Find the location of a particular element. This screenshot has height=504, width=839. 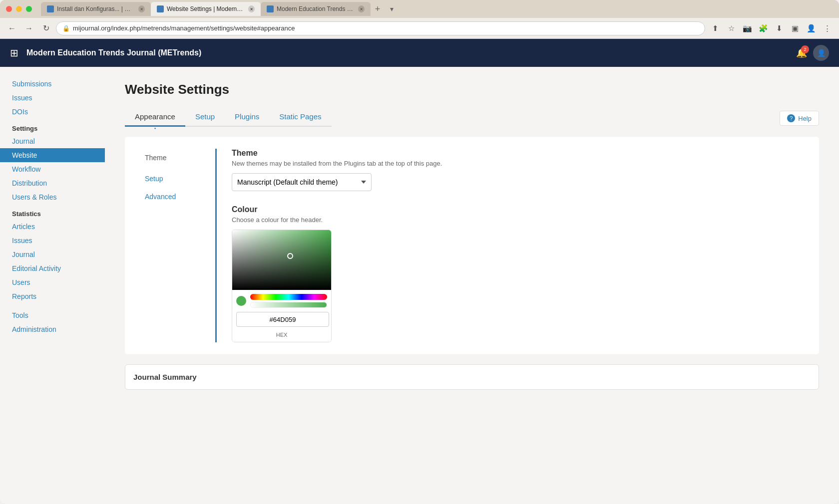

profile-icon: 👤 is located at coordinates (811, 28).